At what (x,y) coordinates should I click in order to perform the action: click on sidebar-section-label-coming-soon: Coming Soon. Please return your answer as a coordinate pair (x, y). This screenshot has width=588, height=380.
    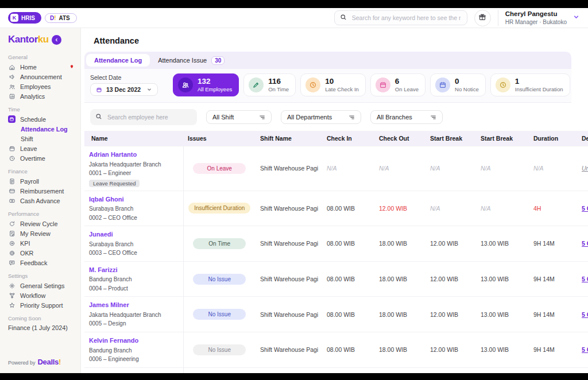
    Looking at the image, I should click on (40, 317).